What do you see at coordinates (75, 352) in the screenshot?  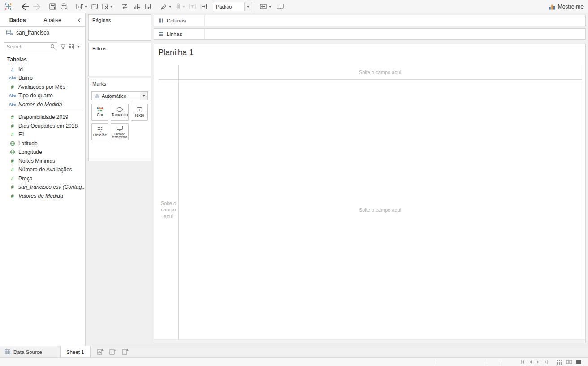 I see `sheet-tab-1: Sheet 1` at bounding box center [75, 352].